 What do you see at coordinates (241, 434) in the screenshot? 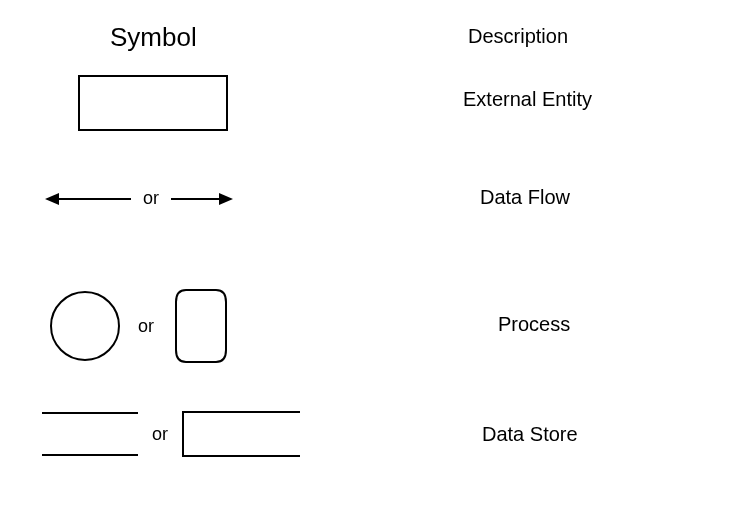
I see `data-store-open-rect-icon` at bounding box center [241, 434].